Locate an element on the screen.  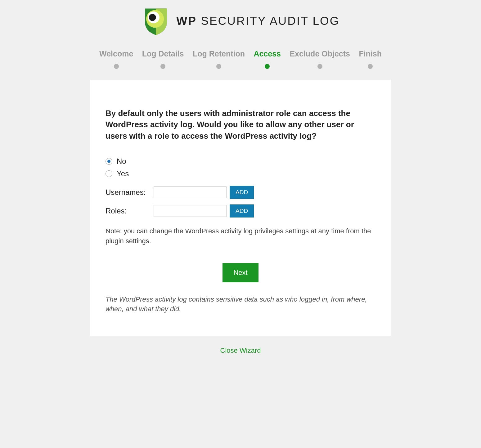
next-button: Next is located at coordinates (240, 273).